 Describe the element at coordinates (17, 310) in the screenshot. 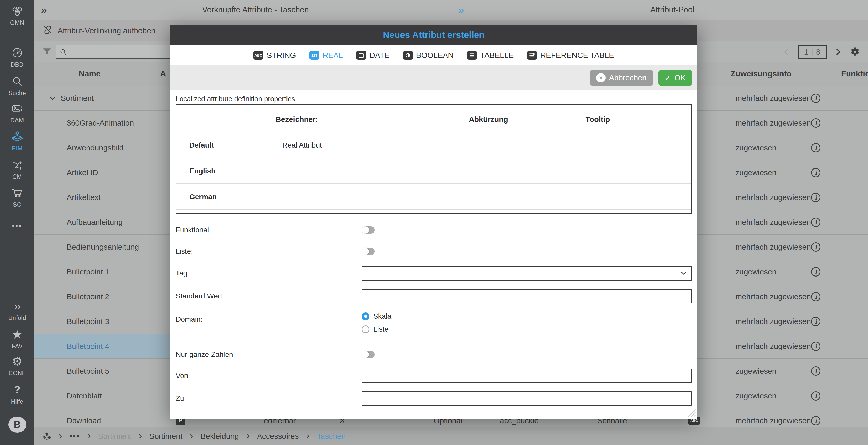

I see `sidebar-item-unfold: »Unfold` at that location.